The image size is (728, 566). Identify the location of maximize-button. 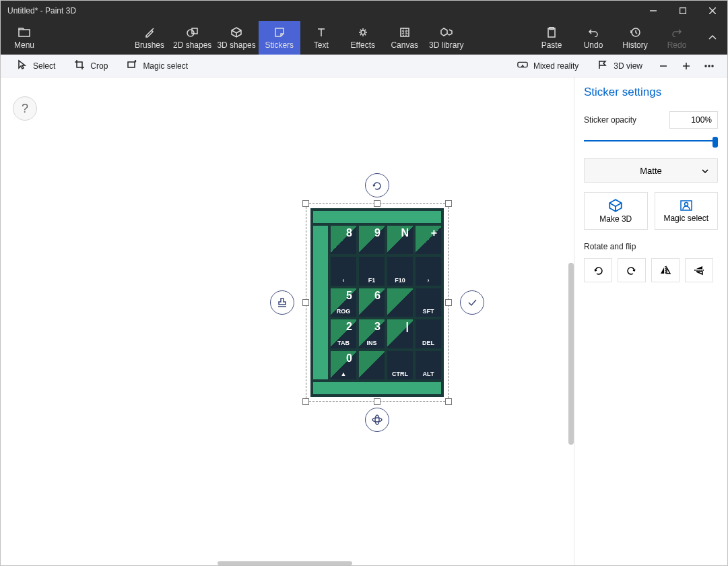
(683, 11).